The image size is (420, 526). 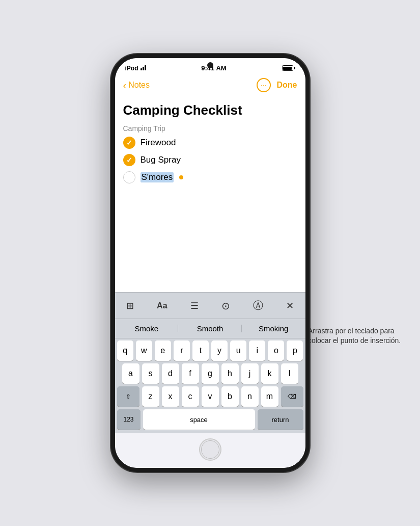 What do you see at coordinates (132, 68) in the screenshot?
I see `carrier-label: iPod` at bounding box center [132, 68].